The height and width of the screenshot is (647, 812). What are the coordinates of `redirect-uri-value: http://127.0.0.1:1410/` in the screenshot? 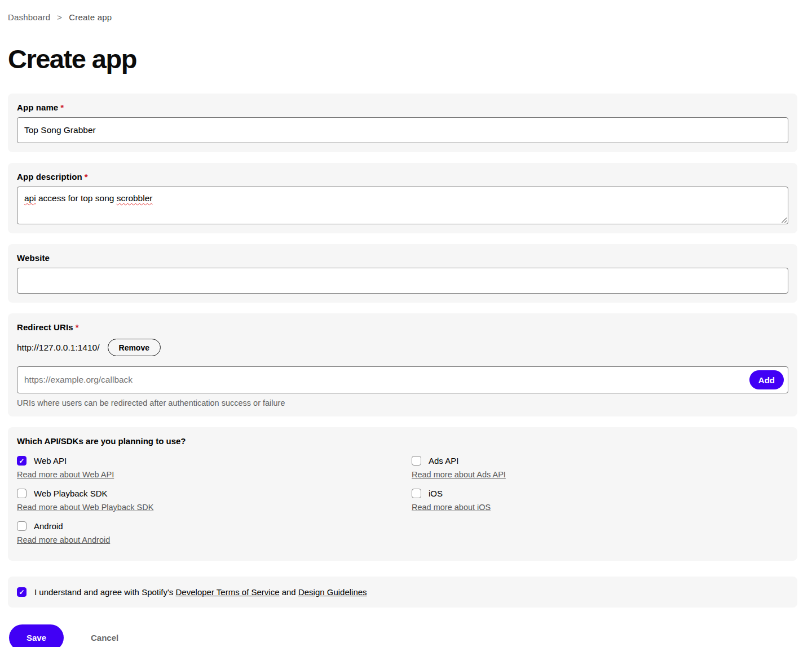 It's located at (59, 348).